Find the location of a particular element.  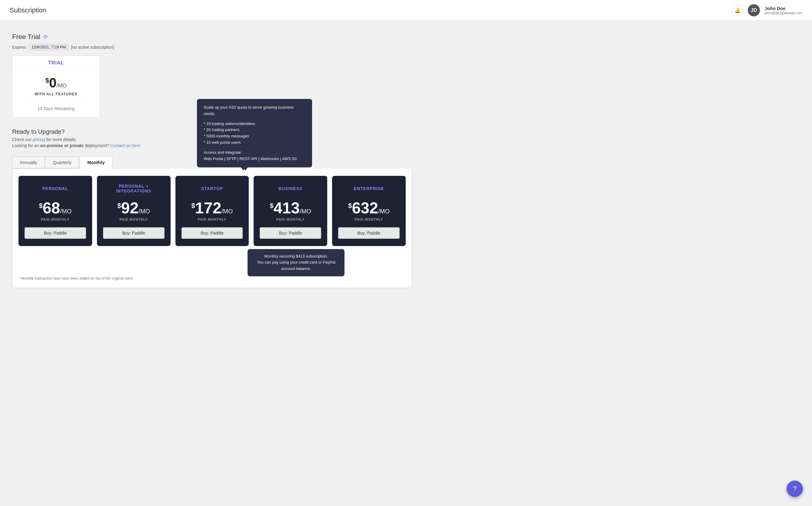

plan-startup-dollar: $ is located at coordinates (193, 205).